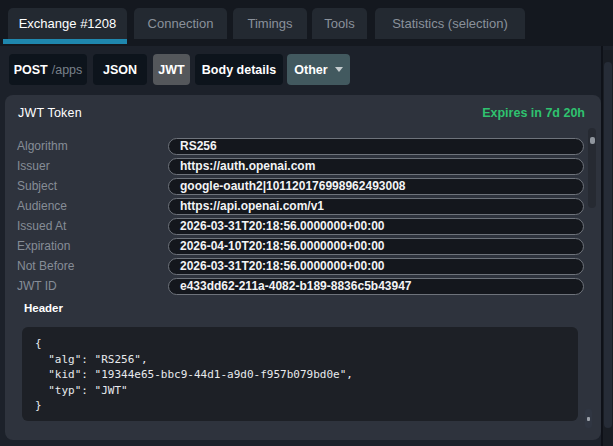 The image size is (613, 446). What do you see at coordinates (300, 206) in the screenshot?
I see `claim-row-audience: Audience https://api.openai.com/v1` at bounding box center [300, 206].